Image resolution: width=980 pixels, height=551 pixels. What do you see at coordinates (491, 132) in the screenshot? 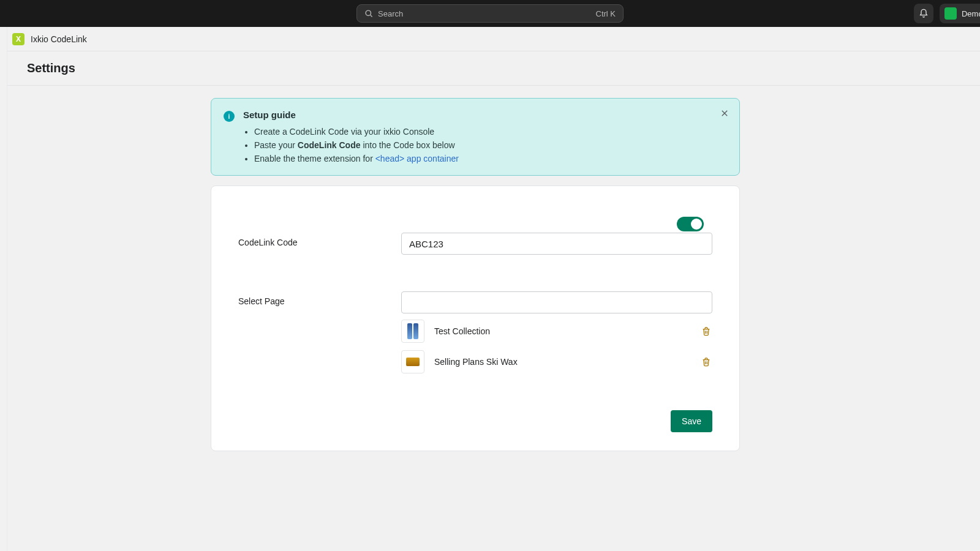
I see `banner-step-1: Create a CodeLink Code via your ixkio Co…` at bounding box center [491, 132].